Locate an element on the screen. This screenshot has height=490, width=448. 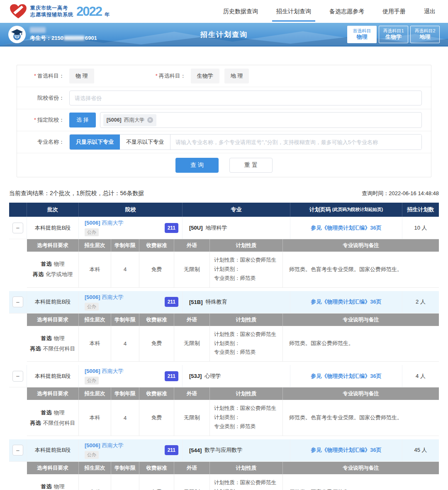
first-subject-chip: 物 理 is located at coordinates (82, 76).